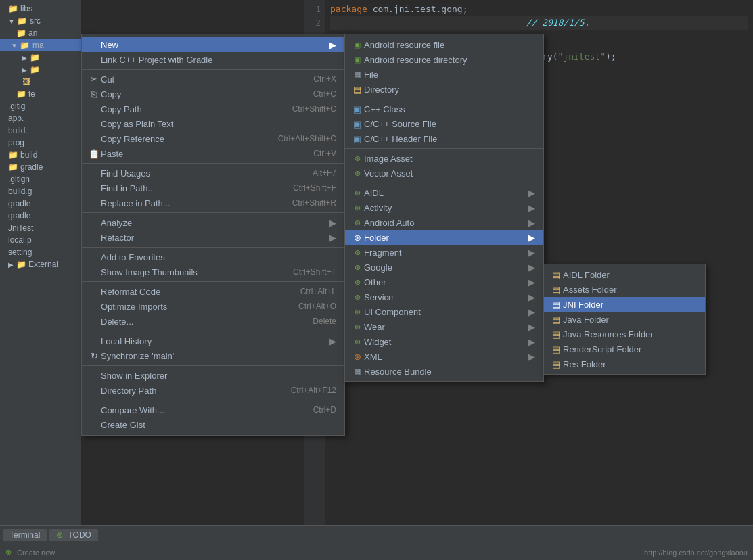 Image resolution: width=753 pixels, height=560 pixels. I want to click on menu-item-label: Replace in Path..., so click(189, 203).